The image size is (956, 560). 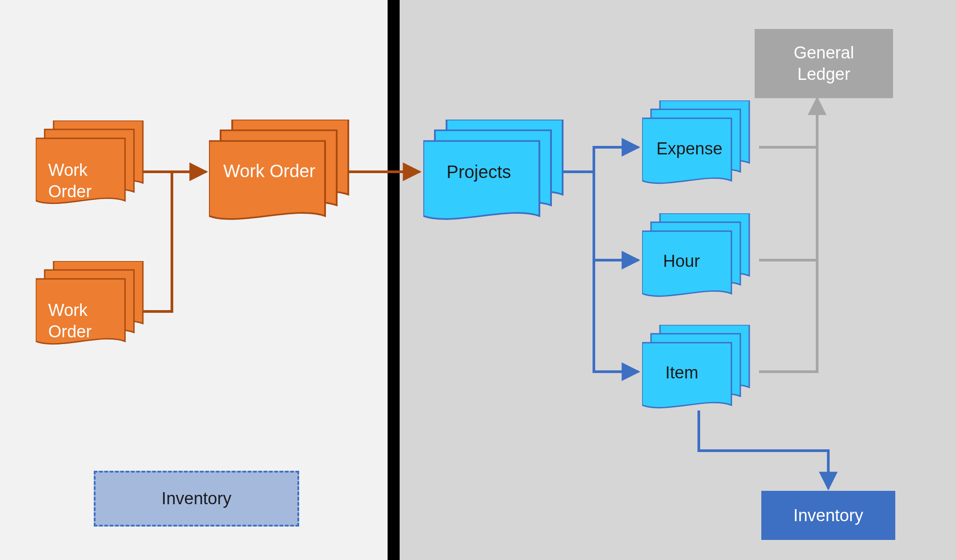 What do you see at coordinates (394, 280) in the screenshot?
I see `vertical-divider` at bounding box center [394, 280].